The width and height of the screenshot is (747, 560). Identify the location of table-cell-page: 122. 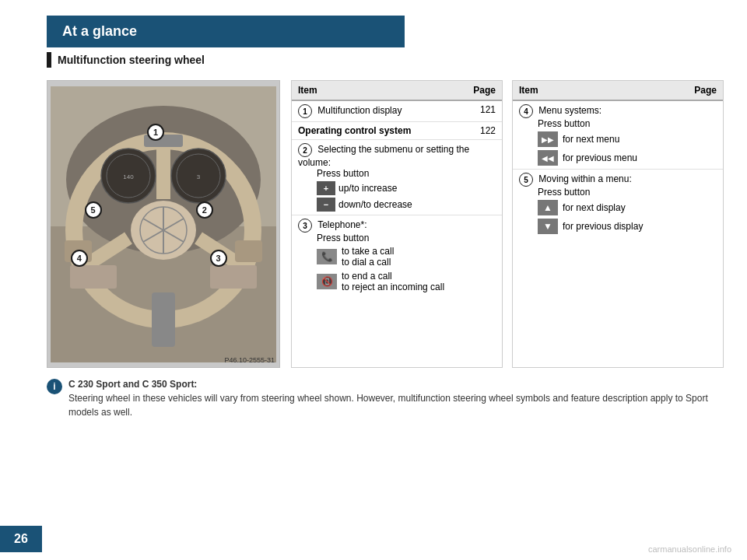
(479, 131).